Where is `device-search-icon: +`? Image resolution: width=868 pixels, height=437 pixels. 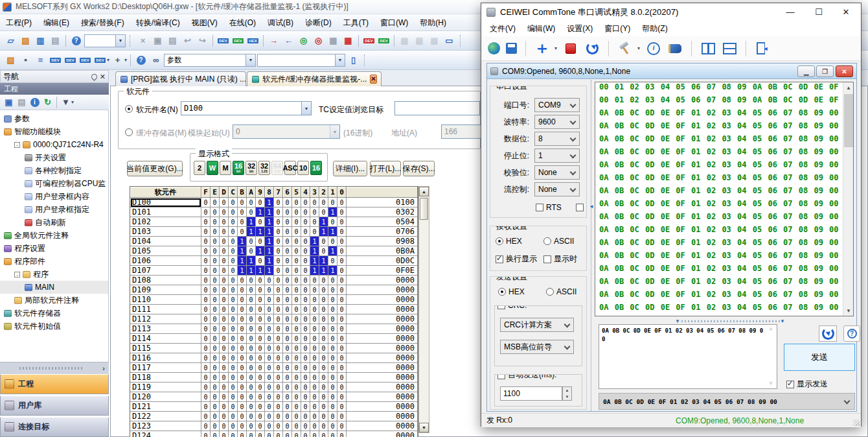 device-search-icon: + is located at coordinates (118, 60).